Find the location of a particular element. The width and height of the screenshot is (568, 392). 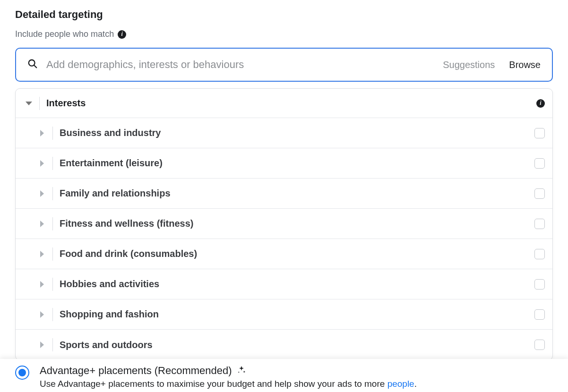

sparkle-icon is located at coordinates (241, 371).